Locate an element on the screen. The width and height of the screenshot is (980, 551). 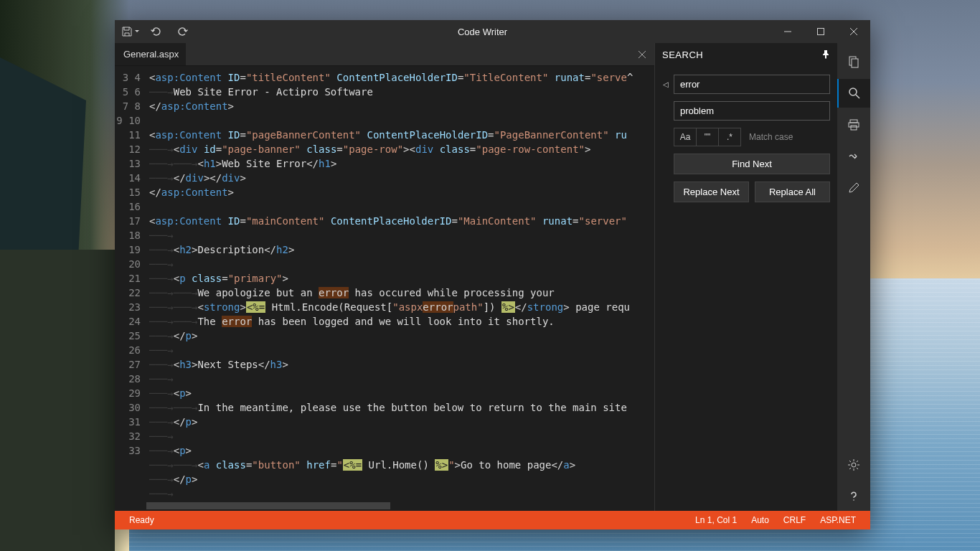
search-panel-title: SEARCH is located at coordinates (683, 55).